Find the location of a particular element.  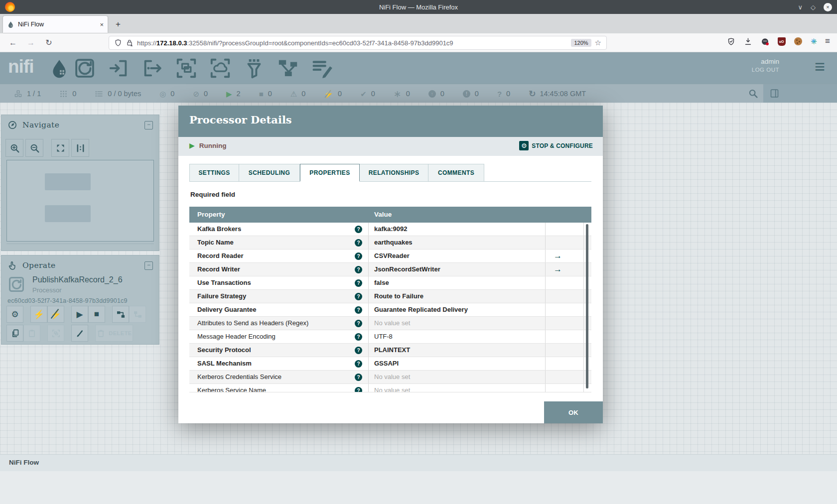

compass-icon is located at coordinates (12, 125).